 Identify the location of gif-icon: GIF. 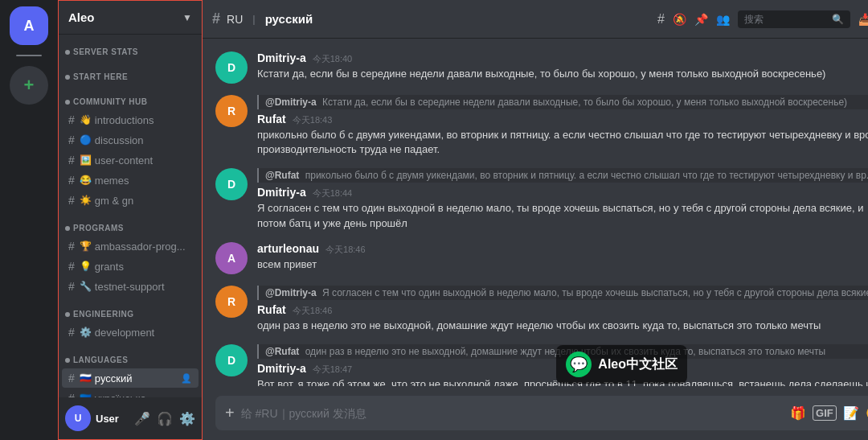
(825, 413).